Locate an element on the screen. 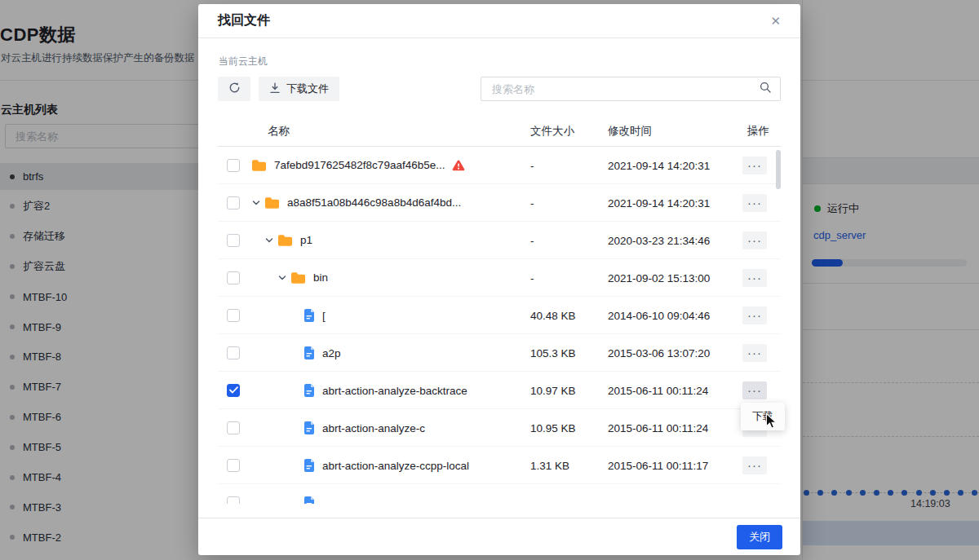  table-row: p1-2020-03-23 21:34:46··· is located at coordinates (499, 240).